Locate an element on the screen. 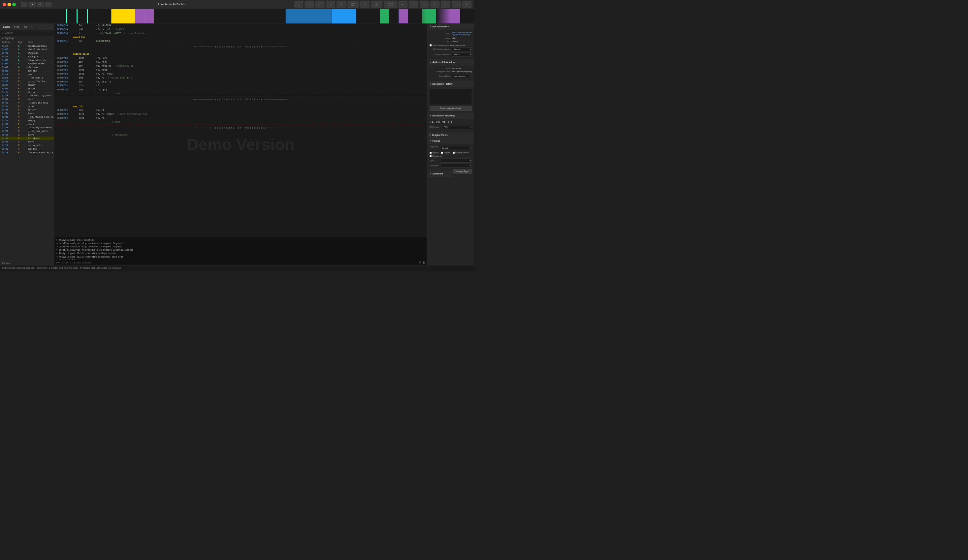 This screenshot has width=968, height=560. table-row: 0xee4Pmemset is located at coordinates (27, 85).